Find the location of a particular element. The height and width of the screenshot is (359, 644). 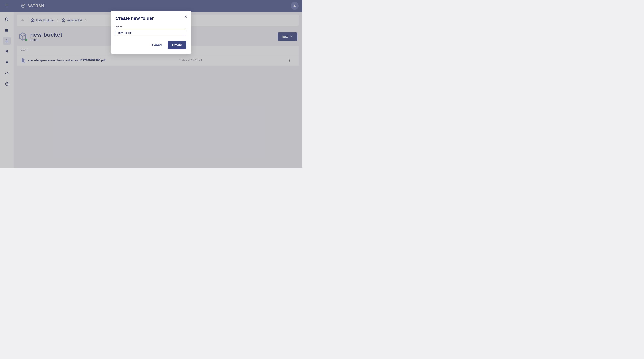

modal-footer: Cancel Create is located at coordinates (151, 45).